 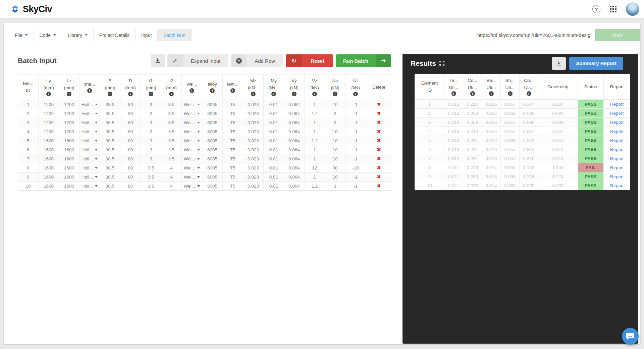 What do you see at coordinates (28, 141) in the screenshot?
I see `cell-element_id: 5` at bounding box center [28, 141].